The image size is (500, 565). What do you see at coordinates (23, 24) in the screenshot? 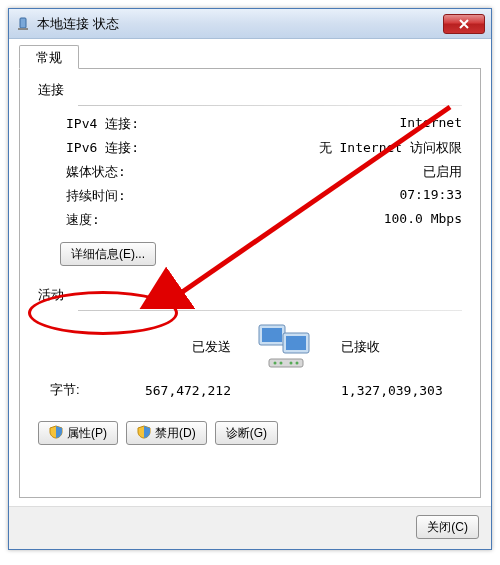
I see `network-icon` at bounding box center [23, 24].